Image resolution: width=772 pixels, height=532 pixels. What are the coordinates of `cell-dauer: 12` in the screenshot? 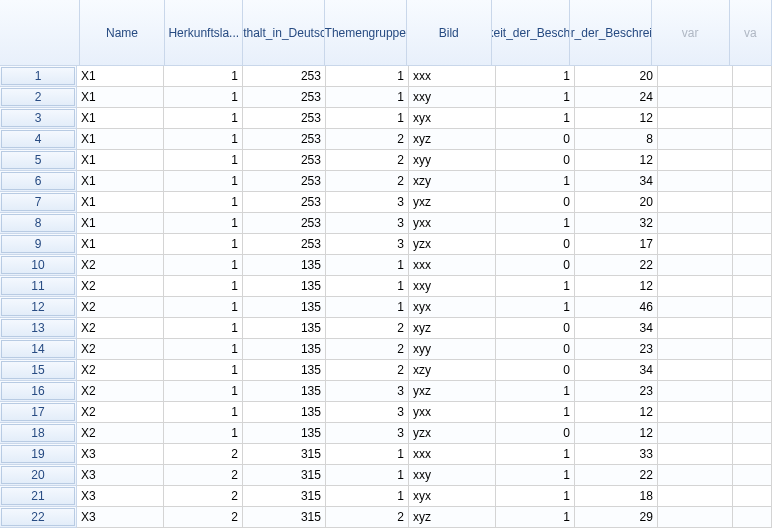 It's located at (616, 160).